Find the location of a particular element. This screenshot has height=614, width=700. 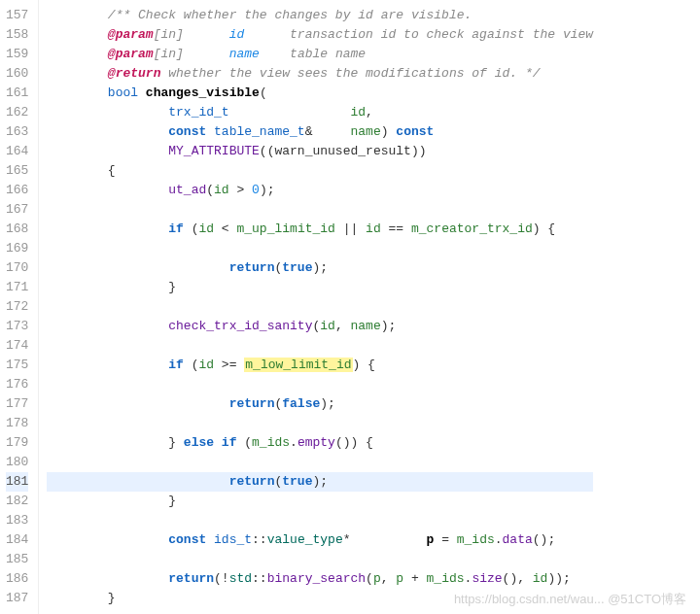

code-line: } else if (m_ids.empty()) { is located at coordinates (320, 443).